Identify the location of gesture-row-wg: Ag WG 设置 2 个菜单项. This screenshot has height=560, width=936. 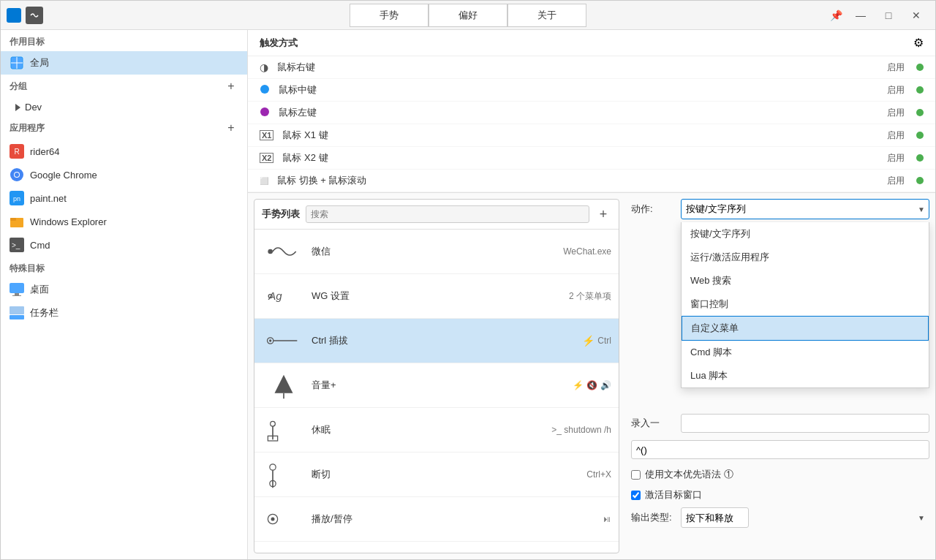
(437, 297).